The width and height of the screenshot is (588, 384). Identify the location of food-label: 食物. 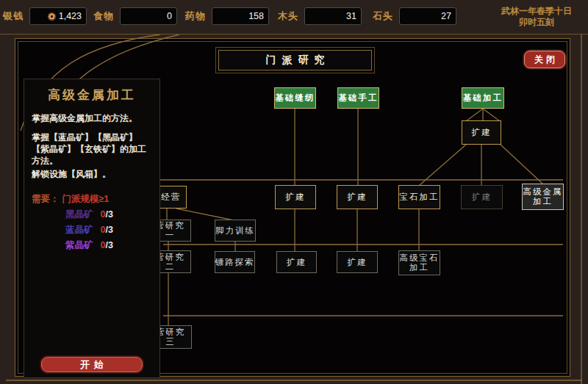
(104, 16).